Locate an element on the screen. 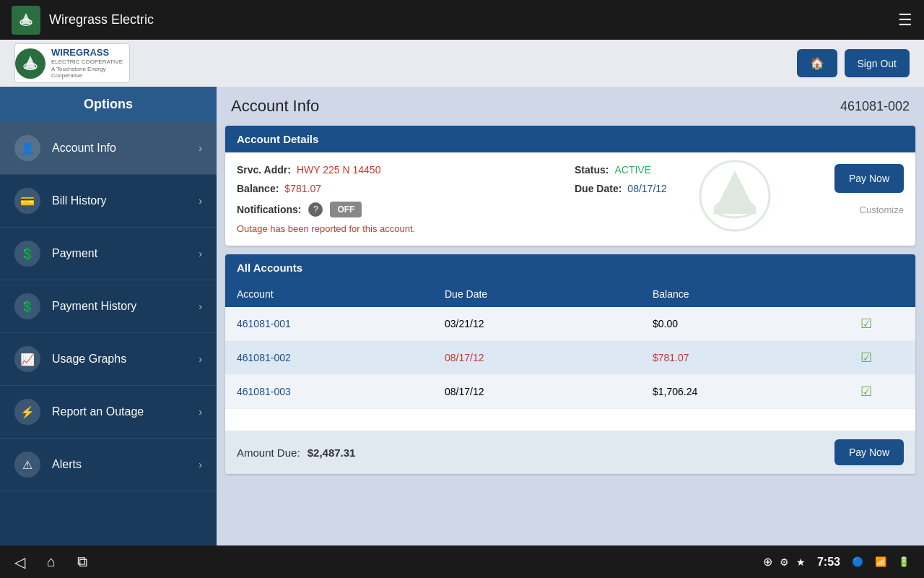 Image resolution: width=924 pixels, height=578 pixels. bottom-nav-left: ◁ ⌂ ⧉ is located at coordinates (51, 562).